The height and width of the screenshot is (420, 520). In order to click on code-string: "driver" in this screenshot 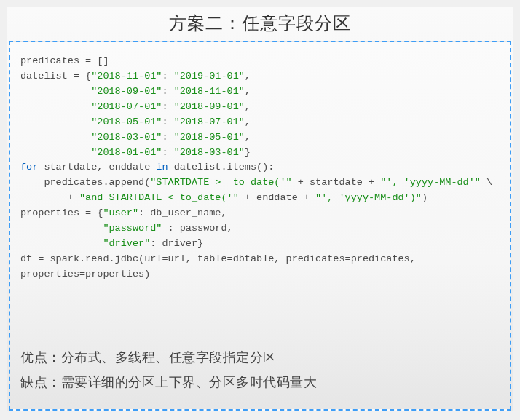, I will do `click(127, 243)`.